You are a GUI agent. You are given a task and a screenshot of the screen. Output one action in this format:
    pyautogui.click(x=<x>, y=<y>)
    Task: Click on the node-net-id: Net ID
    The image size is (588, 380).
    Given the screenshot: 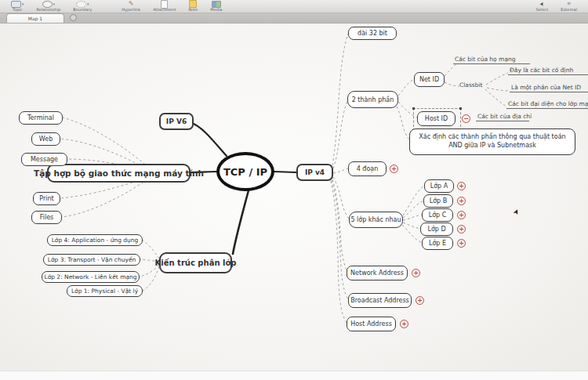 What is the action you would take?
    pyautogui.click(x=430, y=80)
    